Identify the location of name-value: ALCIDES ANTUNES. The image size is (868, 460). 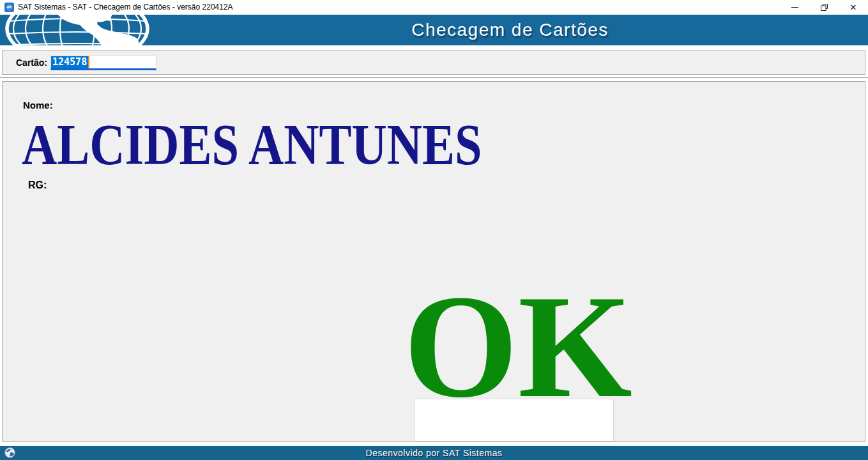
(252, 145).